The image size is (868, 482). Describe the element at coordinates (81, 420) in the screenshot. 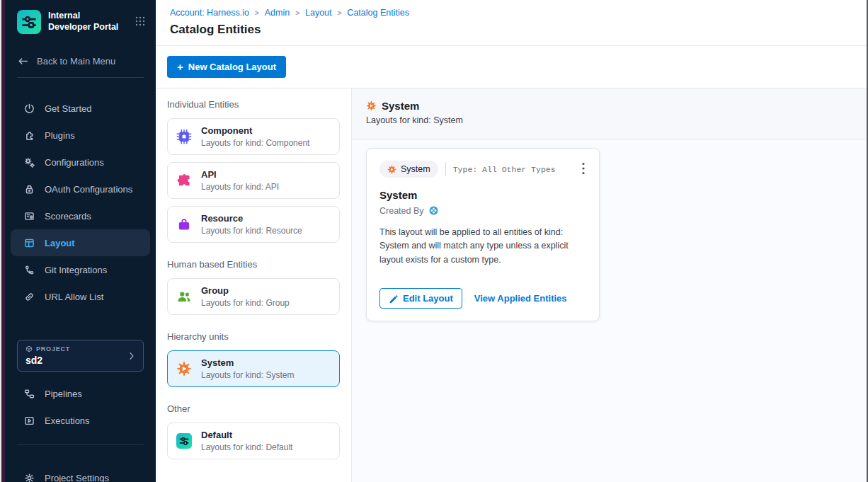

I see `sidebar-item-executions: Executions` at that location.